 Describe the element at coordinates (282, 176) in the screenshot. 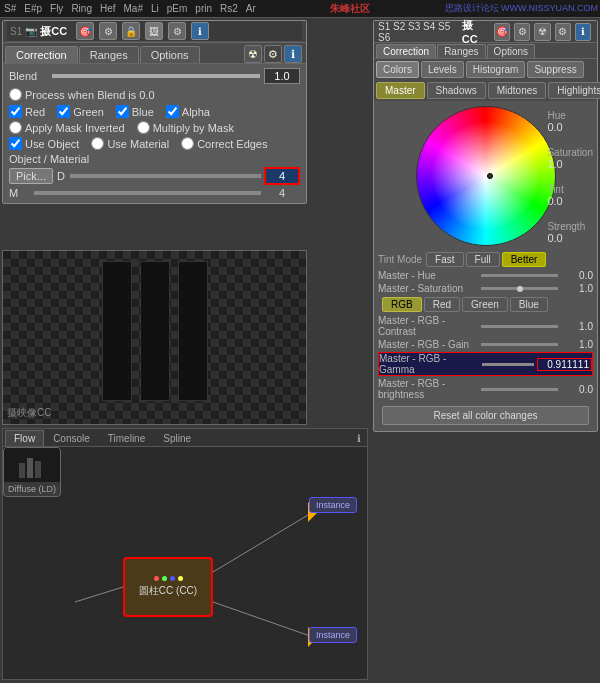

I see `d-value-highlighted: 4` at that location.